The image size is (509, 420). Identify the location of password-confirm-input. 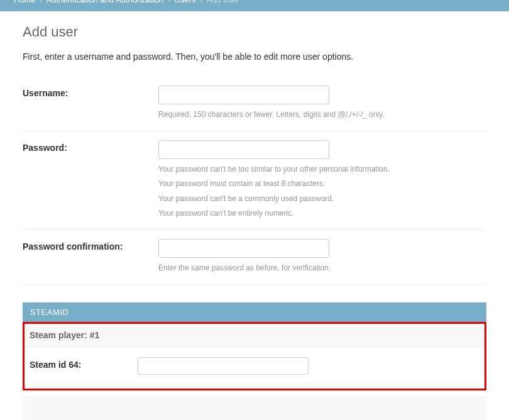
(244, 248).